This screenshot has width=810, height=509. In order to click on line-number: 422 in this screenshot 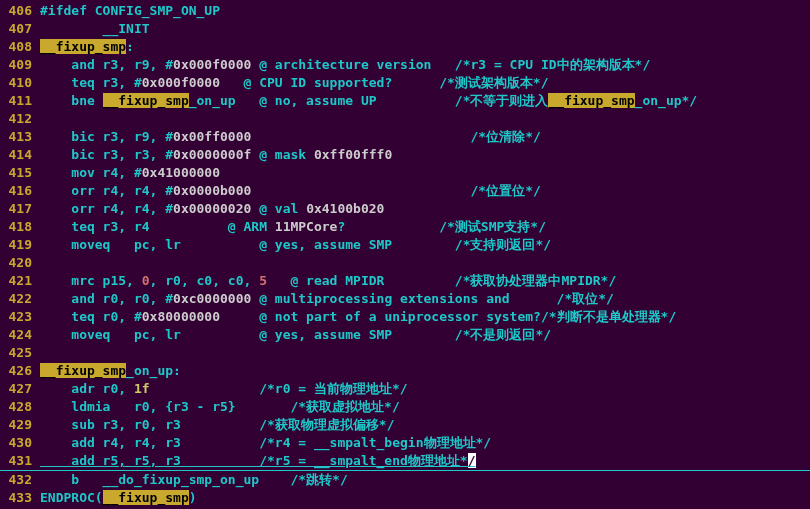, I will do `click(20, 299)`.